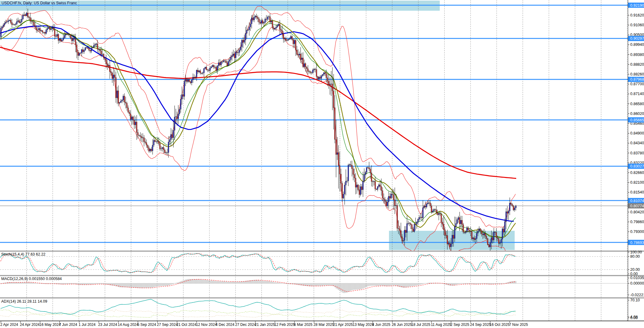 Image resolution: width=644 pixels, height=328 pixels. I want to click on svg-text: 100.00, so click(636, 252).